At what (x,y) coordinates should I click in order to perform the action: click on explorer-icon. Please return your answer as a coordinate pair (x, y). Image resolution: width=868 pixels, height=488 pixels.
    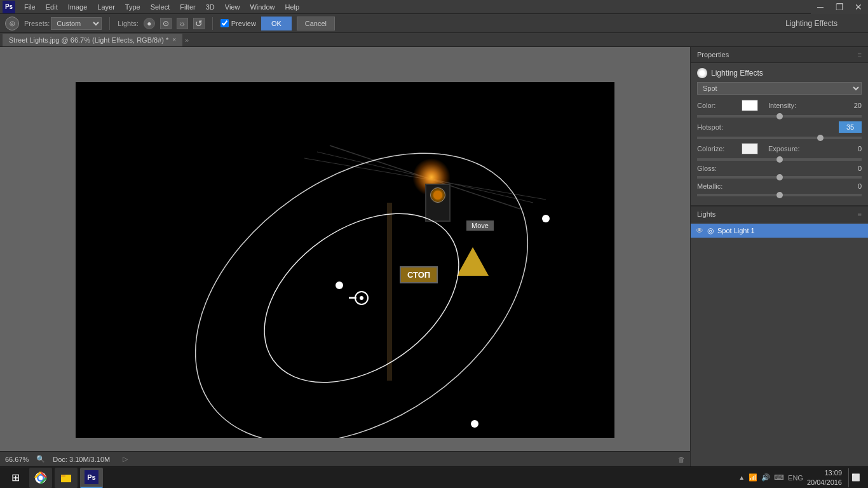
    Looking at the image, I should click on (66, 478).